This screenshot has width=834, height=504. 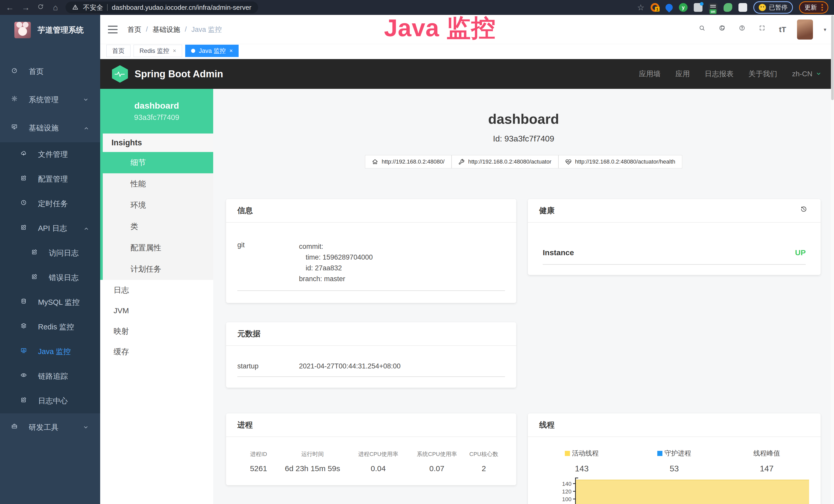 What do you see at coordinates (669, 7) in the screenshot?
I see `extension-pin-icon` at bounding box center [669, 7].